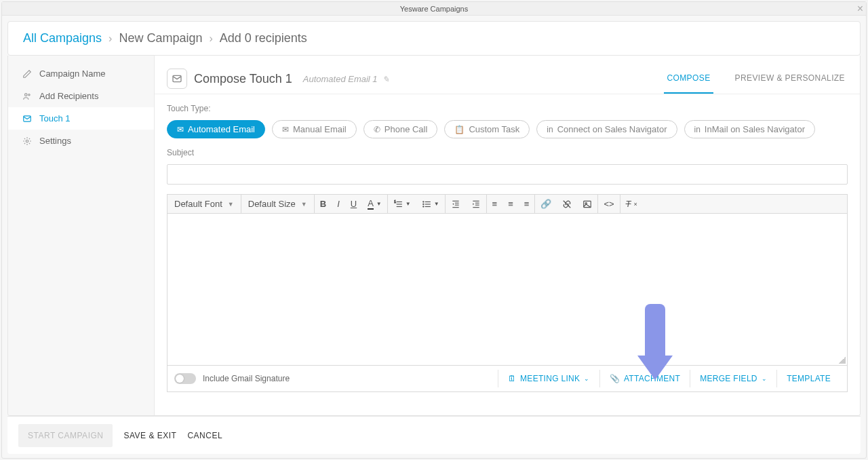 This screenshot has width=868, height=460. I want to click on chip-label: Phone Call, so click(406, 129).